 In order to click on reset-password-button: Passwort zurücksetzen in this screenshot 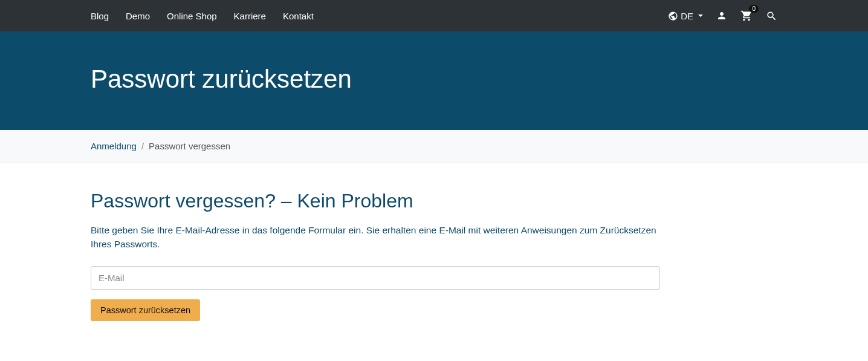, I will do `click(145, 310)`.